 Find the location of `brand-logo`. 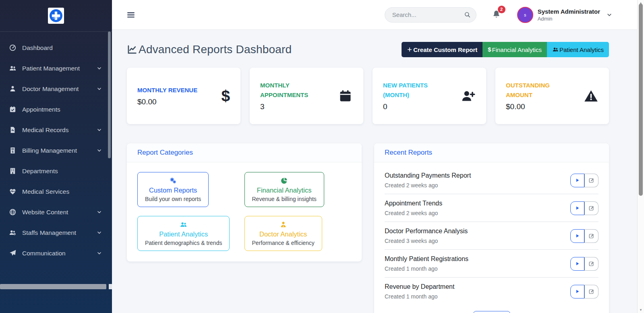

brand-logo is located at coordinates (56, 16).